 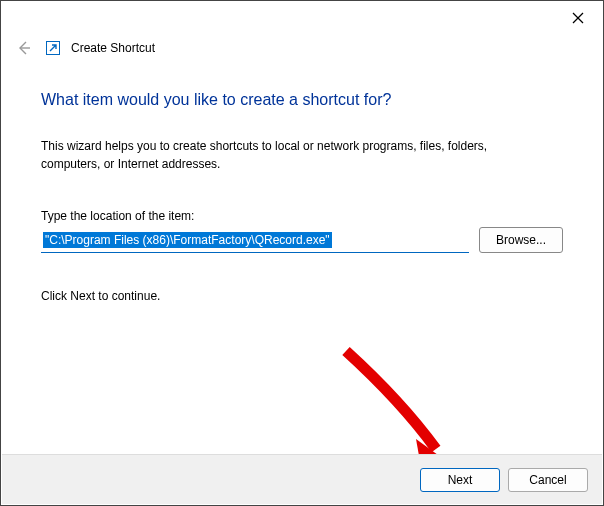 I want to click on location-input: "C:\Program Files (x86)\FormatFactory\QR…, so click(x=255, y=240).